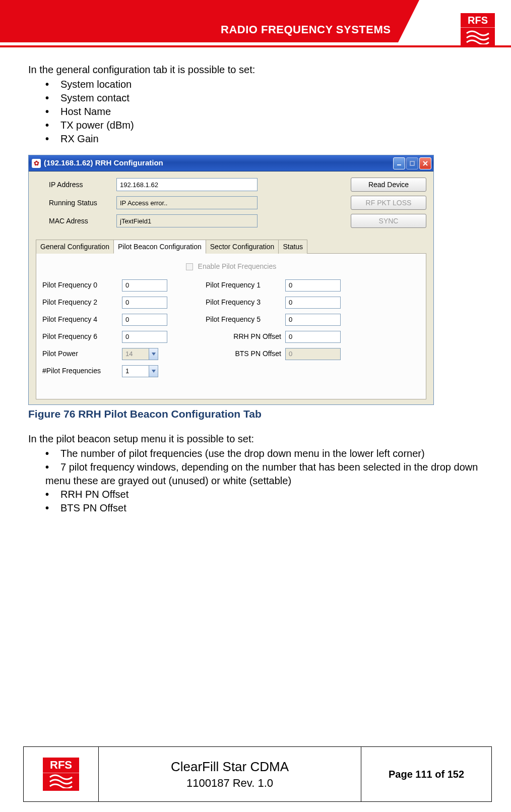  I want to click on list-item: 7 pilot frequency windows, depending on …, so click(267, 474).